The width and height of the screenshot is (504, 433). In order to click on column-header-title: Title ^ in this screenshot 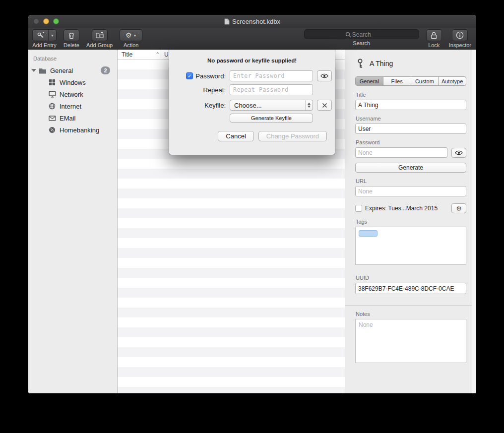, I will do `click(139, 55)`.